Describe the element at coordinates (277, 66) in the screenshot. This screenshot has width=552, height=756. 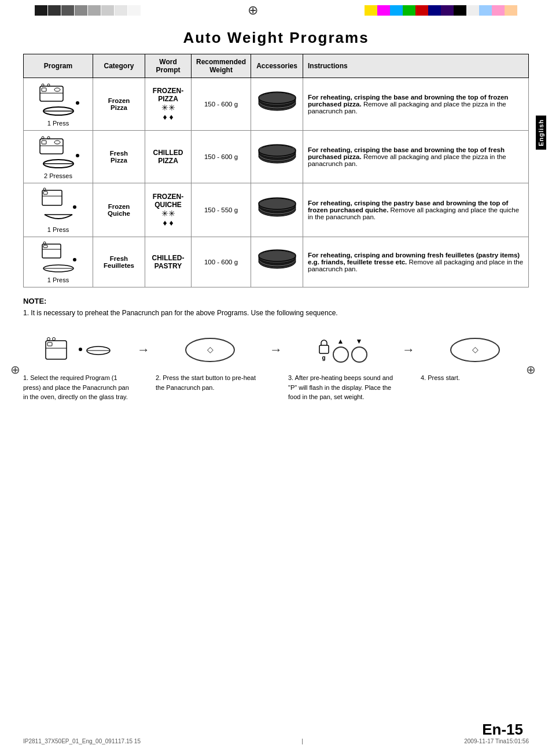
I see `col-header-accessories: Accessories` at that location.